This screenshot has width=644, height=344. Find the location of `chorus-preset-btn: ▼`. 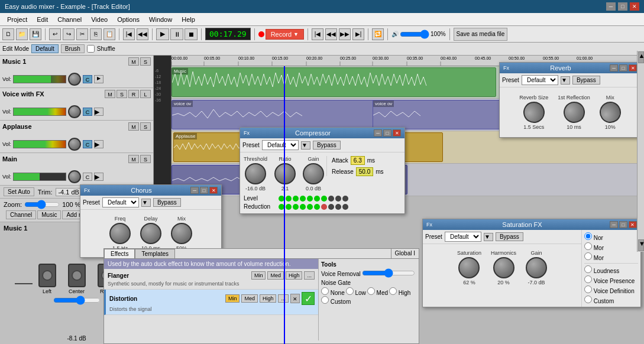

chorus-preset-btn: ▼ is located at coordinates (146, 203).